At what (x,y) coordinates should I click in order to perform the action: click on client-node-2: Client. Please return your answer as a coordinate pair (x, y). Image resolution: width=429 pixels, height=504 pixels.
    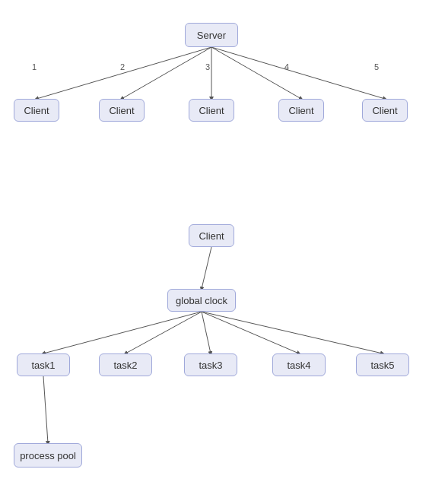
    Looking at the image, I should click on (122, 110).